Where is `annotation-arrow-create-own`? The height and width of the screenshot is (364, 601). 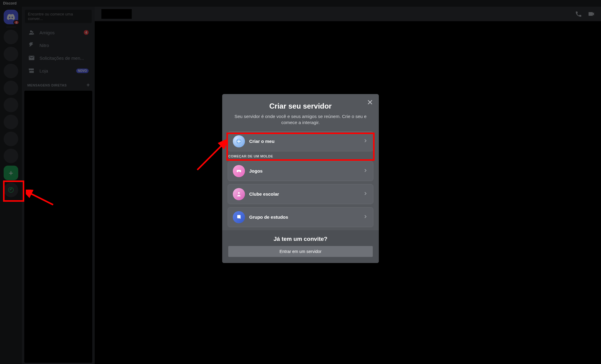
annotation-arrow-create-own is located at coordinates (211, 156).